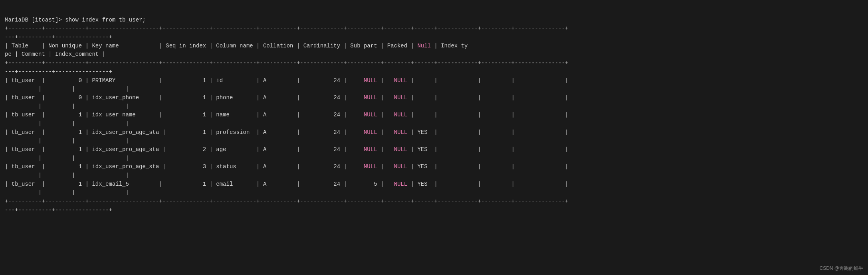  Describe the element at coordinates (841, 269) in the screenshot. I see `watermark: CSDN @奔跑的蜗牛` at that location.